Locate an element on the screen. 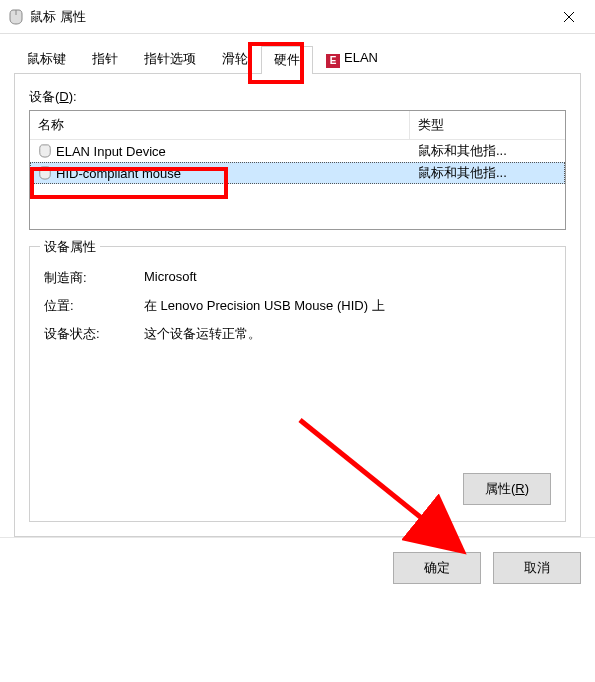 The width and height of the screenshot is (595, 682). tab-mouse-keys: 鼠标键 is located at coordinates (46, 59).